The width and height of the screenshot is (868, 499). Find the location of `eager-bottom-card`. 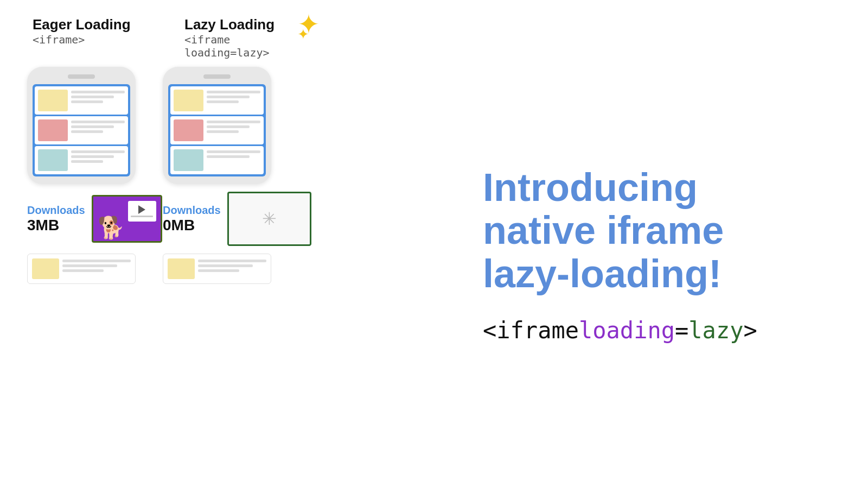

eager-bottom-card is located at coordinates (81, 269).